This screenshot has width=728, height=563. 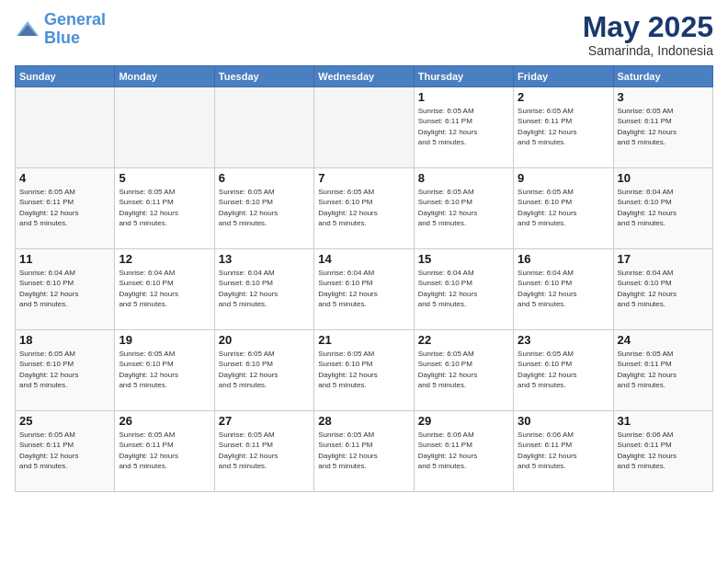 What do you see at coordinates (265, 421) in the screenshot?
I see `day-number: 27` at bounding box center [265, 421].